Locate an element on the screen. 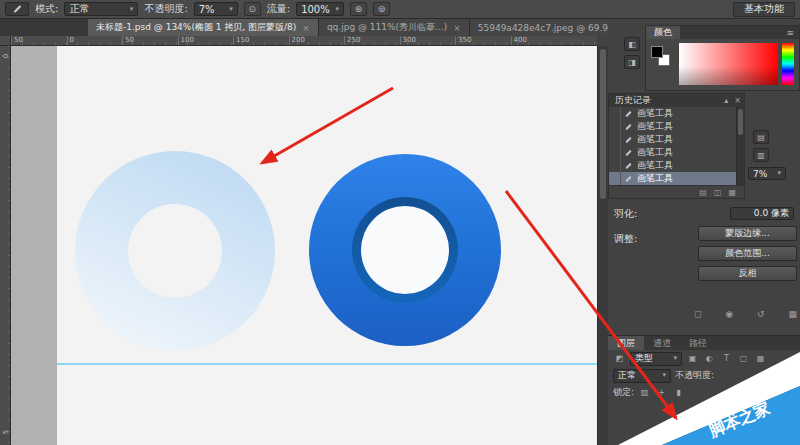  reset-icon: ↺ is located at coordinates (761, 314).